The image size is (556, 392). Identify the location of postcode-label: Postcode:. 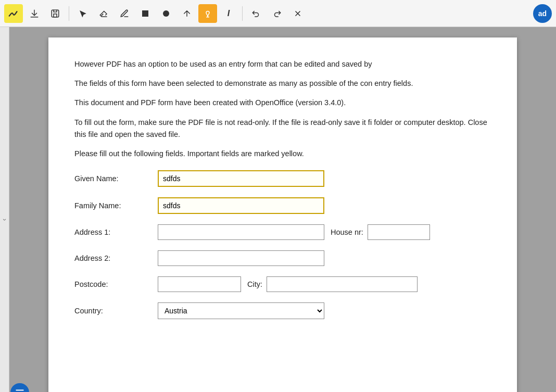
(116, 284).